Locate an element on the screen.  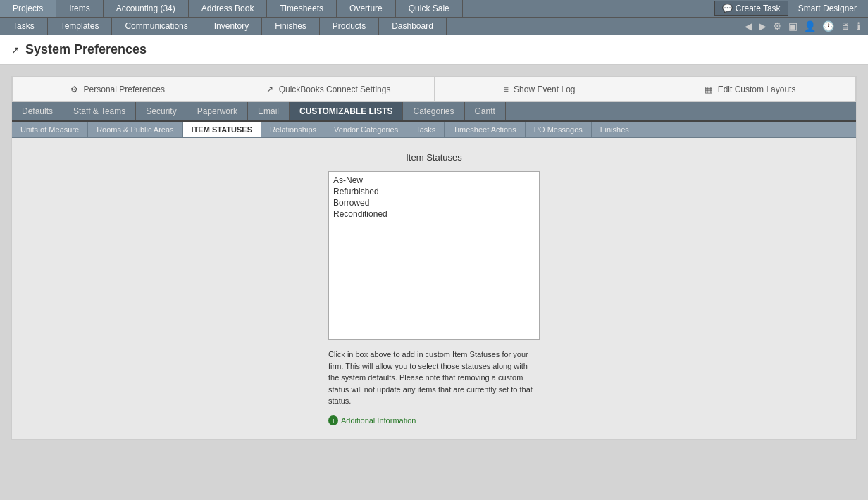
nav-finishes: Finishes is located at coordinates (291, 26).